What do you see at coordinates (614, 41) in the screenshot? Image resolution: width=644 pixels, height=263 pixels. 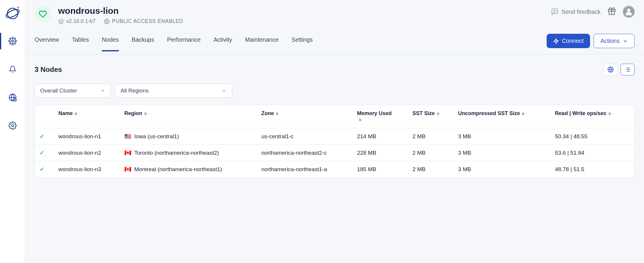 I see `actions-button: Actions` at bounding box center [614, 41].